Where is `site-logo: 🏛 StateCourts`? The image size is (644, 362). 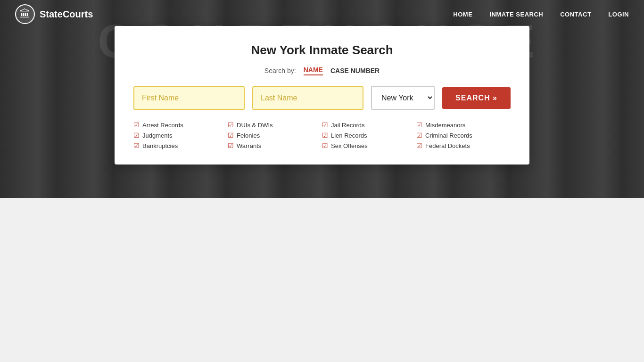
site-logo: 🏛 StateCourts is located at coordinates (54, 14).